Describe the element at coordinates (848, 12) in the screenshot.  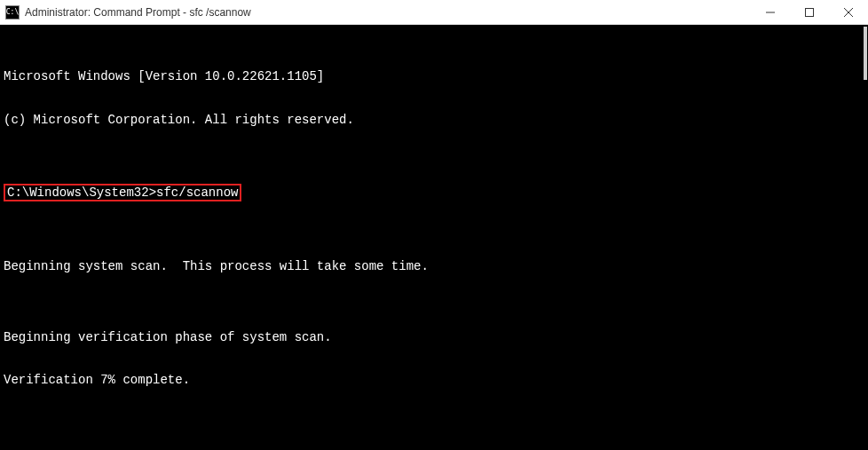
I see `close-icon` at that location.